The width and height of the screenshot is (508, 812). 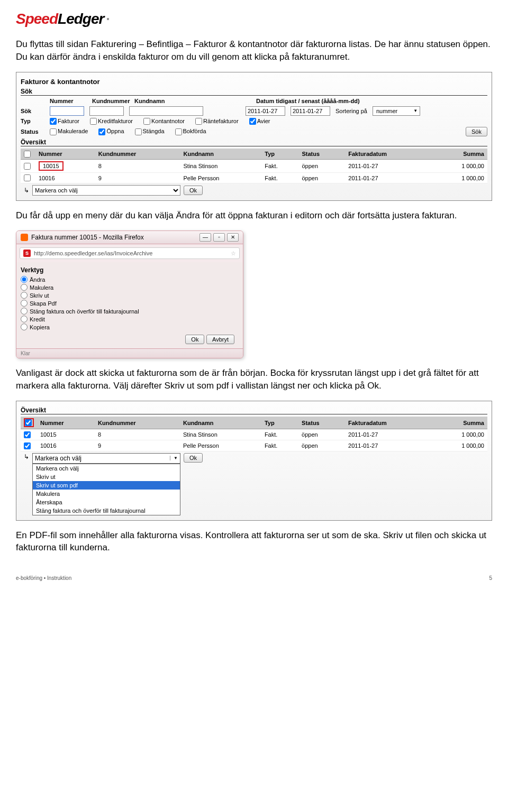 What do you see at coordinates (115, 131) in the screenshot?
I see `lbl-oppna: Öppna` at bounding box center [115, 131].